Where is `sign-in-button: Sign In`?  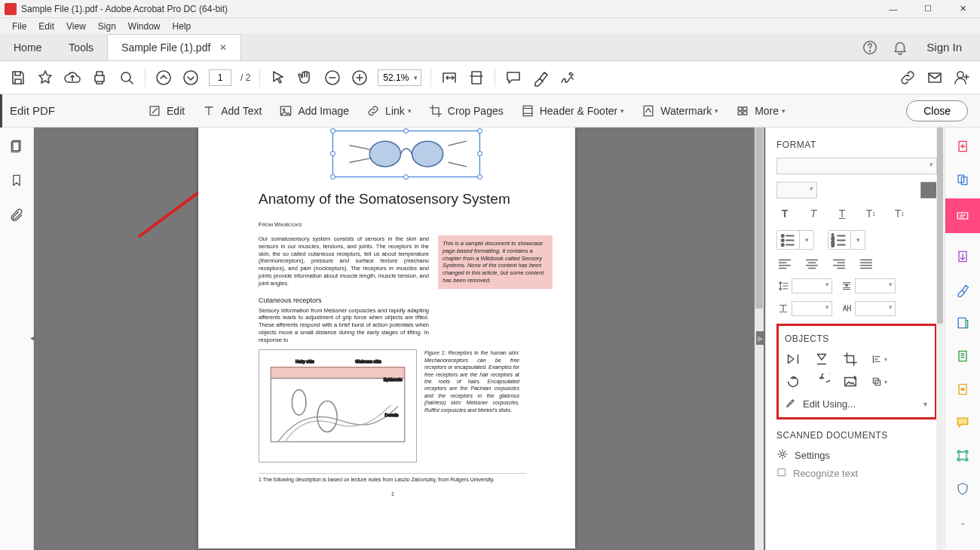 sign-in-button: Sign In is located at coordinates (944, 47).